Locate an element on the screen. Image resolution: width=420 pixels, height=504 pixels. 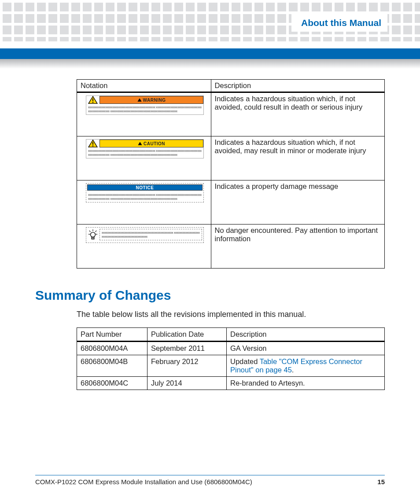
table-row: 6806800M04C July 2014 Re-branded to Arte… is located at coordinates (231, 383).